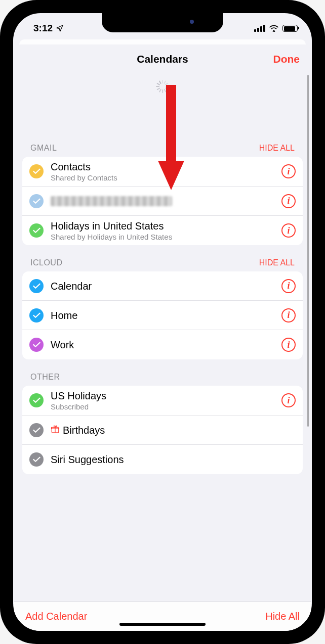  Describe the element at coordinates (260, 28) in the screenshot. I see `cellular-signal-icon` at that location.